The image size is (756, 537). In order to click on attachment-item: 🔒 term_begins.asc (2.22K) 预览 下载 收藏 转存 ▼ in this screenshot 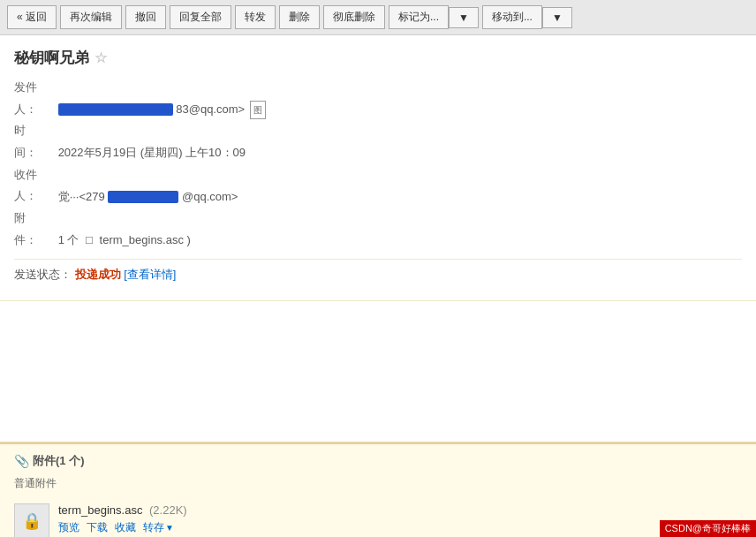, I will do `click(378, 518)`.